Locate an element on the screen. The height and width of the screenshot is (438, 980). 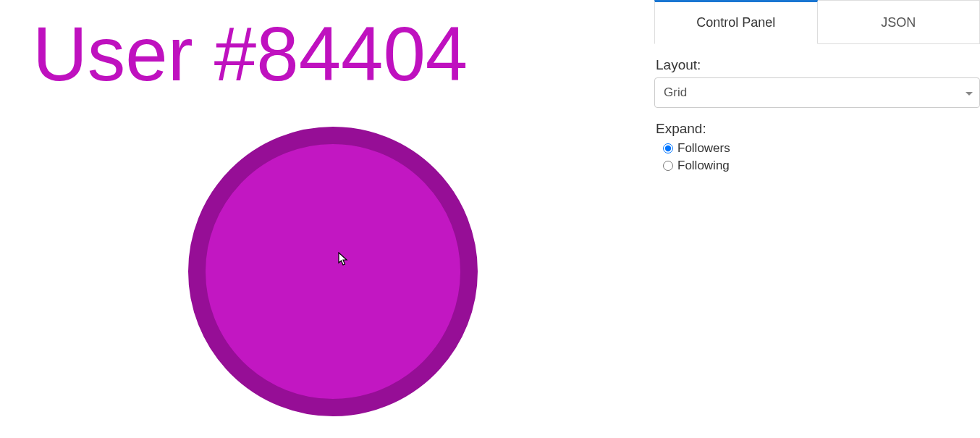
radio-following: Following is located at coordinates (821, 166).